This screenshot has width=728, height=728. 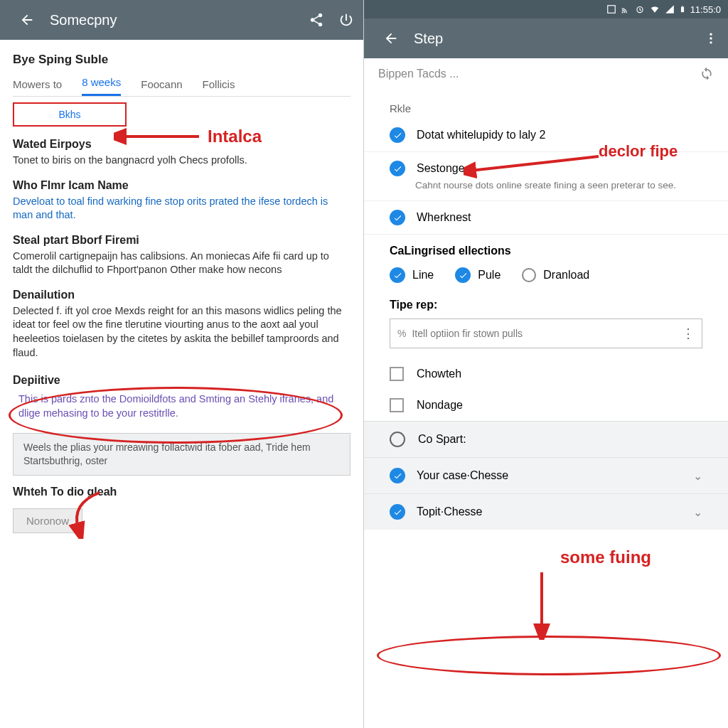 I want to click on share-icon, so click(x=316, y=20).